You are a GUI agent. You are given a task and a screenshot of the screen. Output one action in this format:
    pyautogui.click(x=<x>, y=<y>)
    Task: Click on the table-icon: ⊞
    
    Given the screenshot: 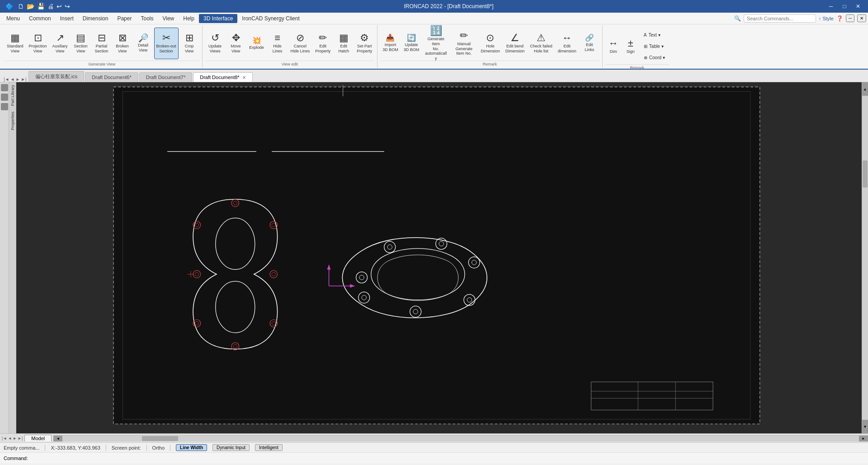 What is the action you would take?
    pyautogui.click(x=646, y=46)
    